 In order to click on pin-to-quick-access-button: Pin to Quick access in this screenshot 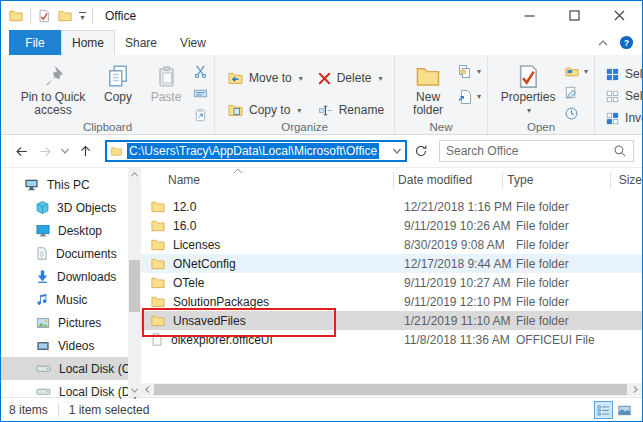, I will do `click(53, 89)`.